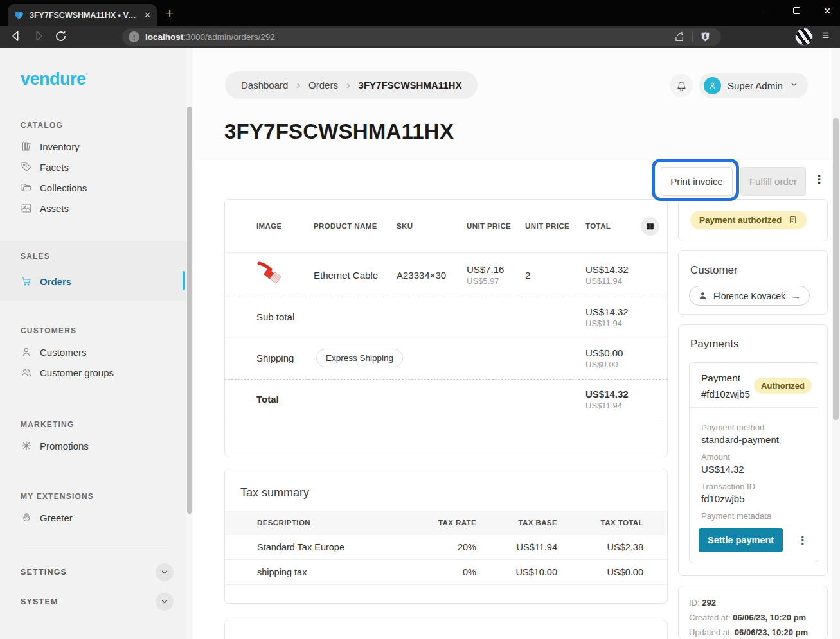  Describe the element at coordinates (755, 86) in the screenshot. I see `user-name: Super Admin` at that location.